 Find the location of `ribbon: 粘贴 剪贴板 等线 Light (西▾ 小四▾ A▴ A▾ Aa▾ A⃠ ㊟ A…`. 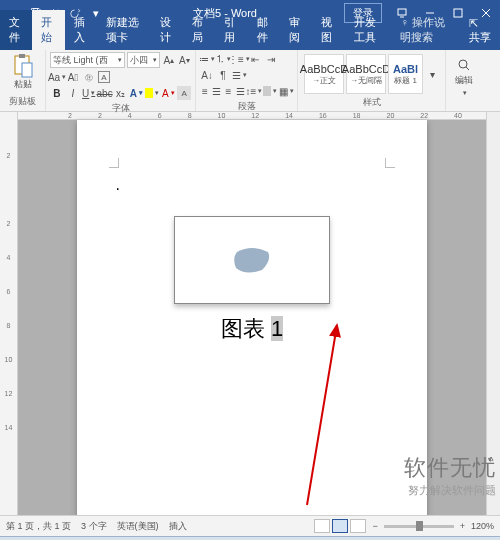

ribbon: 粘贴 剪贴板 等线 Light (西▾ 小四▾ A▴ A▾ Aa▾ A⃠ ㊟ A… is located at coordinates (250, 81).